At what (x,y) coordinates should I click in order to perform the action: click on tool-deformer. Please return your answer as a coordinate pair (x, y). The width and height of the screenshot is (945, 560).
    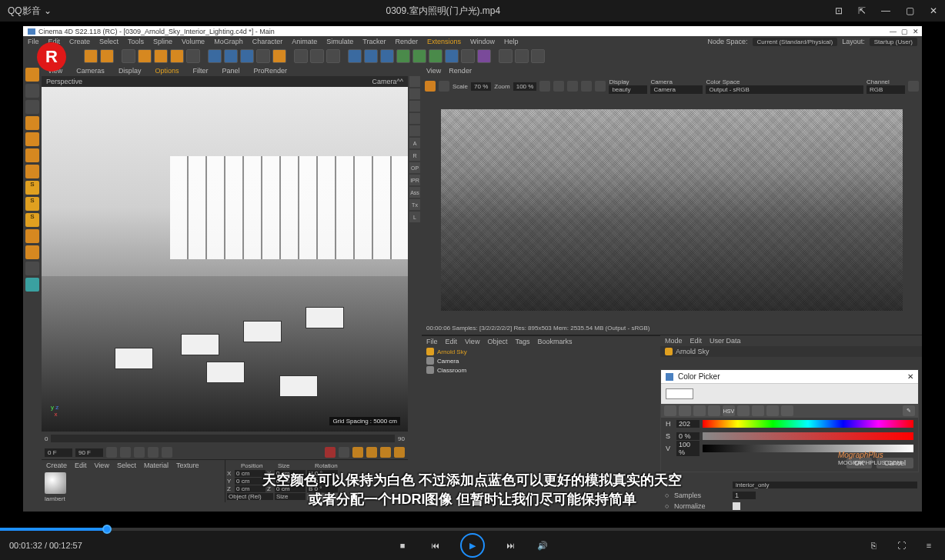
    Looking at the image, I should click on (419, 56).